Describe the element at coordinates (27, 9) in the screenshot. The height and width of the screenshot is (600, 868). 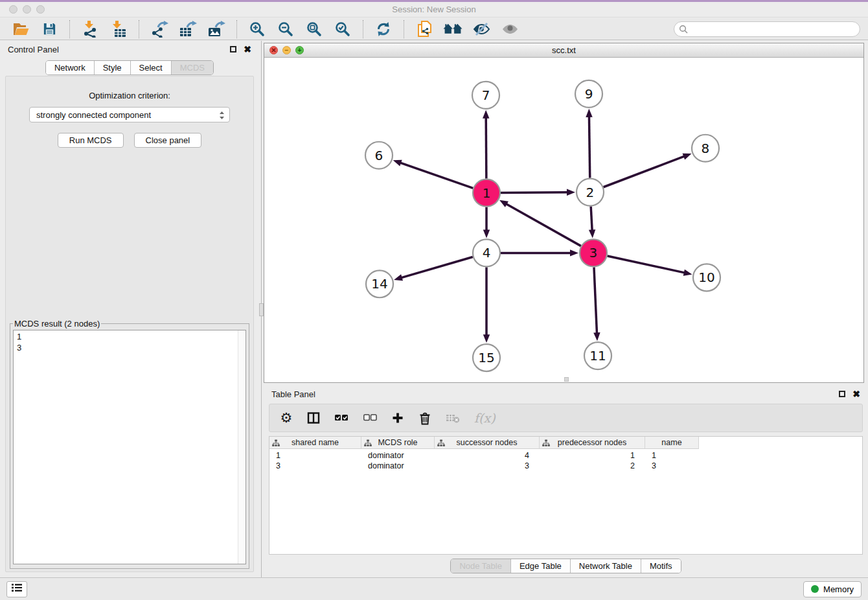
I see `minimize-window-icon` at that location.